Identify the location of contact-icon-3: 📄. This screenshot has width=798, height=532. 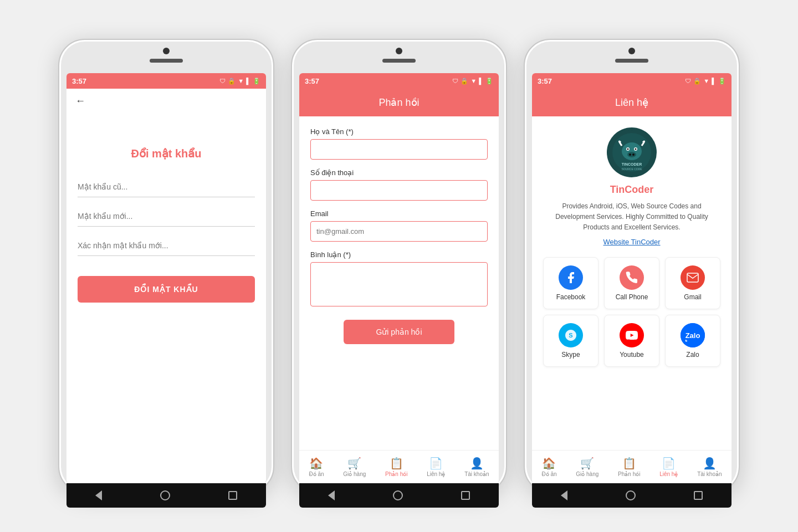
(668, 463).